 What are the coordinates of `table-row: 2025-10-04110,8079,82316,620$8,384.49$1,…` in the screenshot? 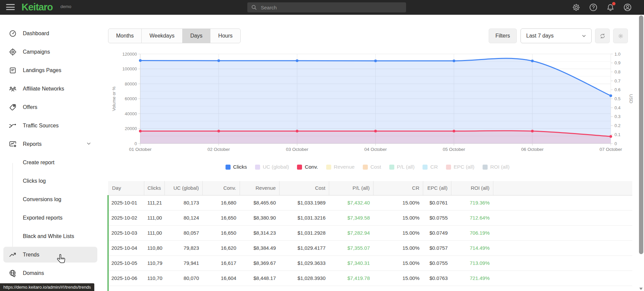 It's located at (370, 248).